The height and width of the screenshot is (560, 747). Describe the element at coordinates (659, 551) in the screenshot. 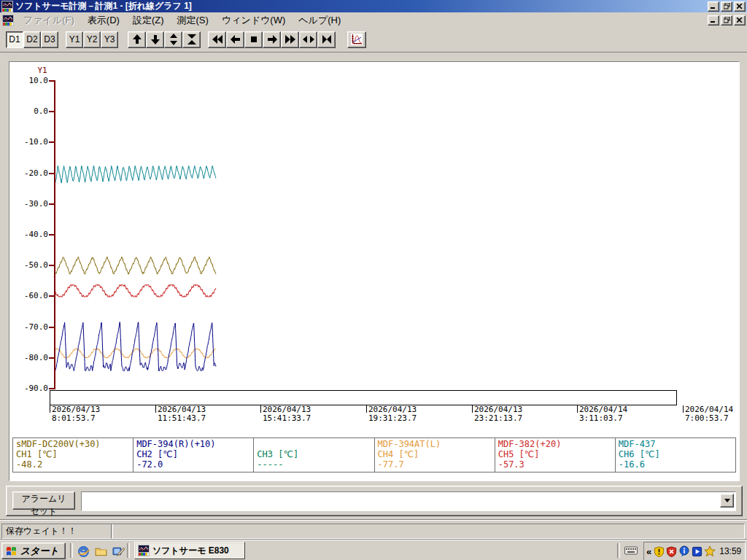

I see `security-warning-shield-icon` at that location.